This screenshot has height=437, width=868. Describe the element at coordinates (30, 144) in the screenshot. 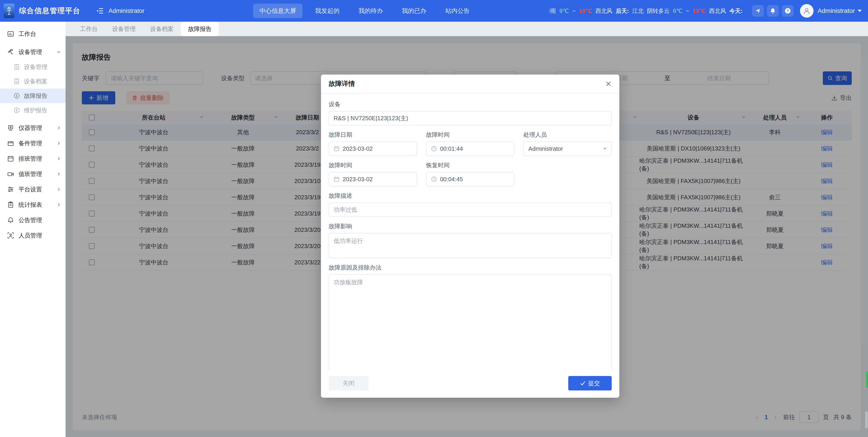

I see `sidebar-item-label: 备件管理` at that location.